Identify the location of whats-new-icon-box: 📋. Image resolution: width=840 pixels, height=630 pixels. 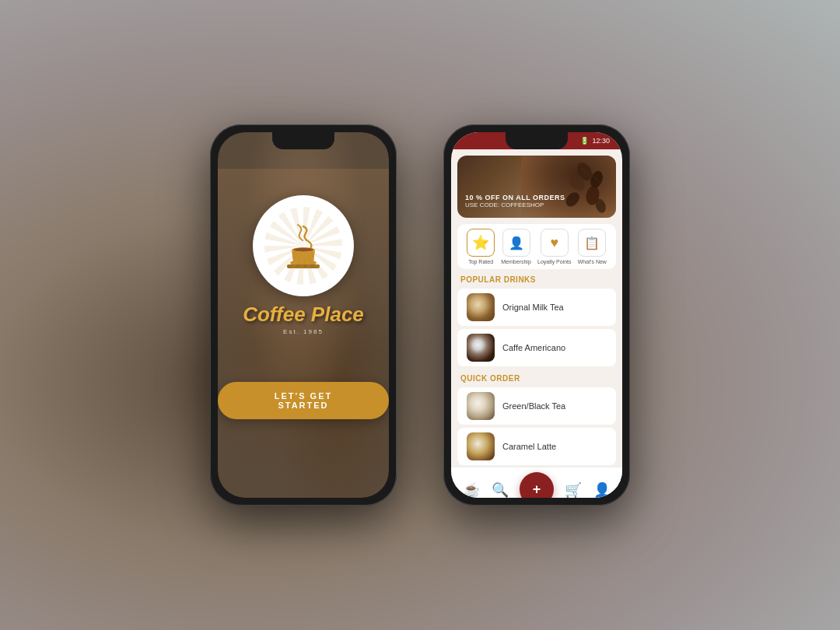
(592, 243).